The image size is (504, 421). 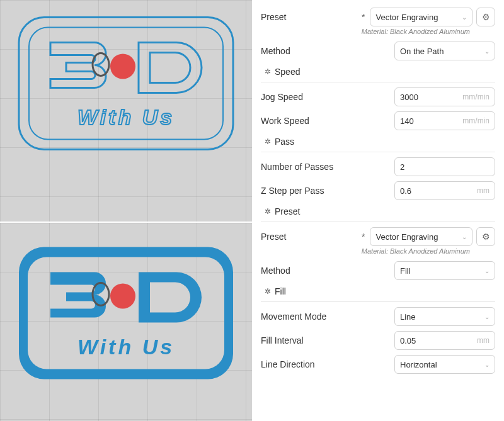 What do you see at coordinates (407, 18) in the screenshot?
I see `preset-value: Vector Engraving` at bounding box center [407, 18].